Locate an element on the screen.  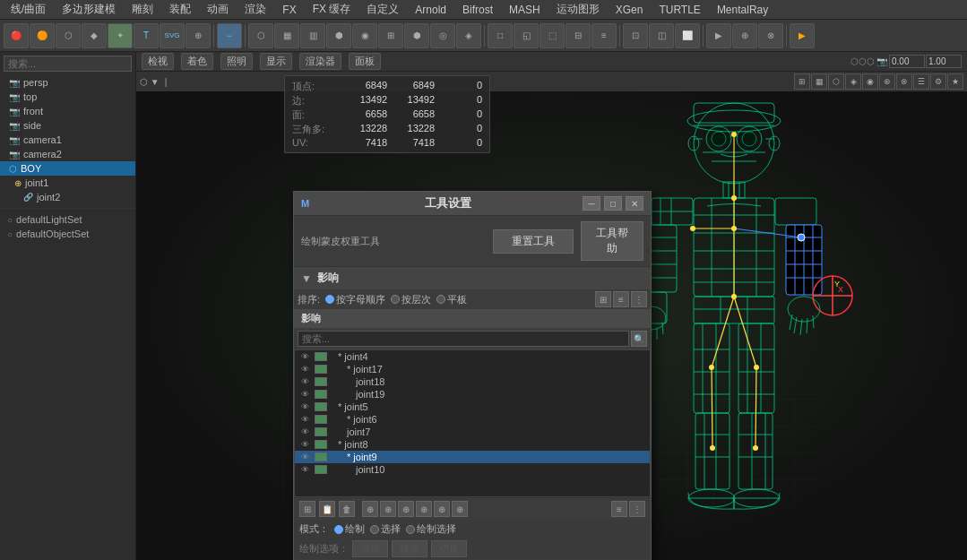
tool-icon-q: ▶ is located at coordinates (719, 36).